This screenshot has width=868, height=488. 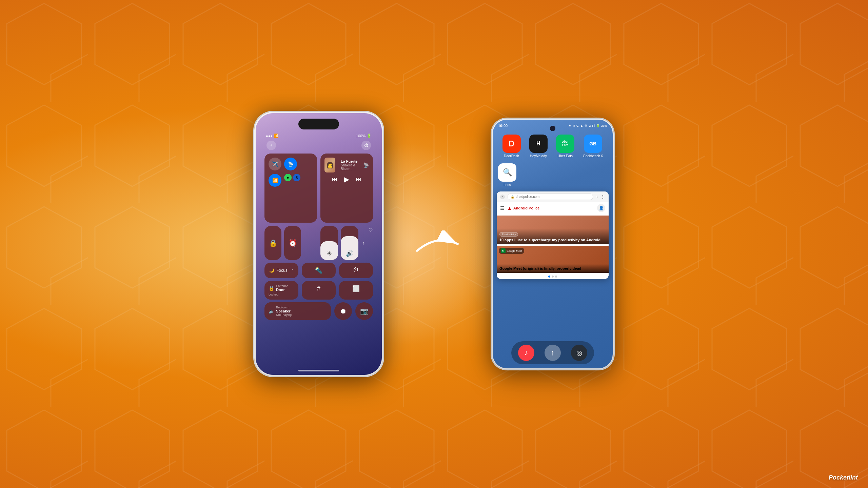 What do you see at coordinates (343, 311) in the screenshot?
I see `screen-record-button: ⏺` at bounding box center [343, 311].